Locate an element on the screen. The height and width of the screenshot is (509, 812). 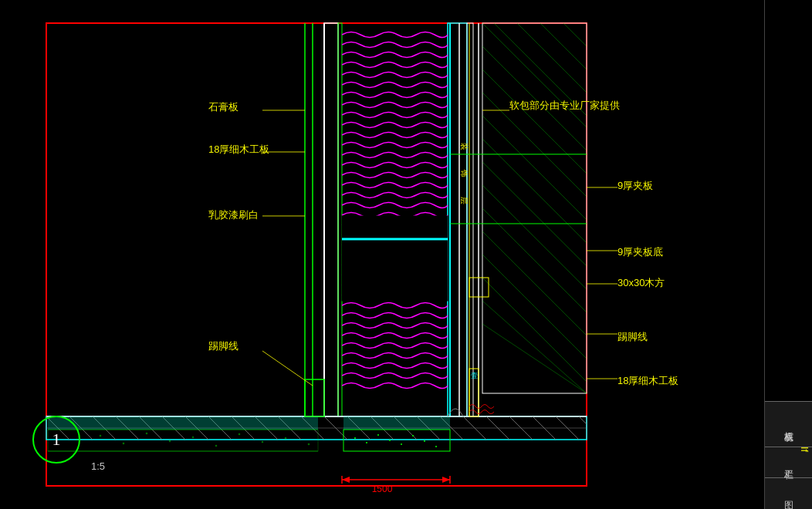
label-tiaojiaoxian-left: 踢脚线 is located at coordinates (224, 346).